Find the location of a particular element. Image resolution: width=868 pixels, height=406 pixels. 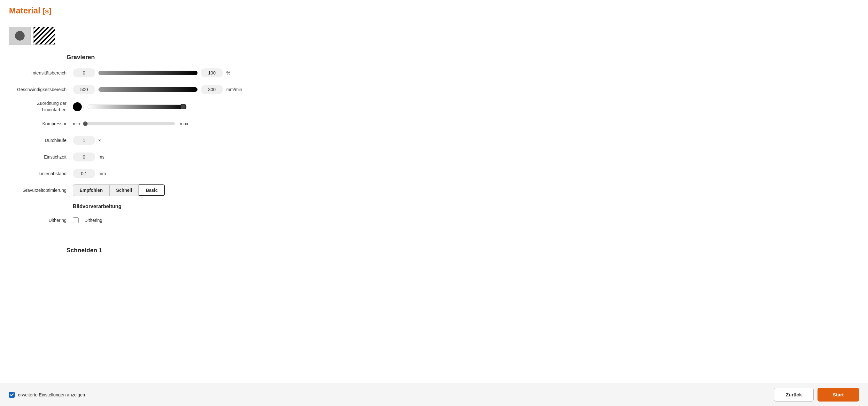

intensitaet-unit: % is located at coordinates (235, 73).